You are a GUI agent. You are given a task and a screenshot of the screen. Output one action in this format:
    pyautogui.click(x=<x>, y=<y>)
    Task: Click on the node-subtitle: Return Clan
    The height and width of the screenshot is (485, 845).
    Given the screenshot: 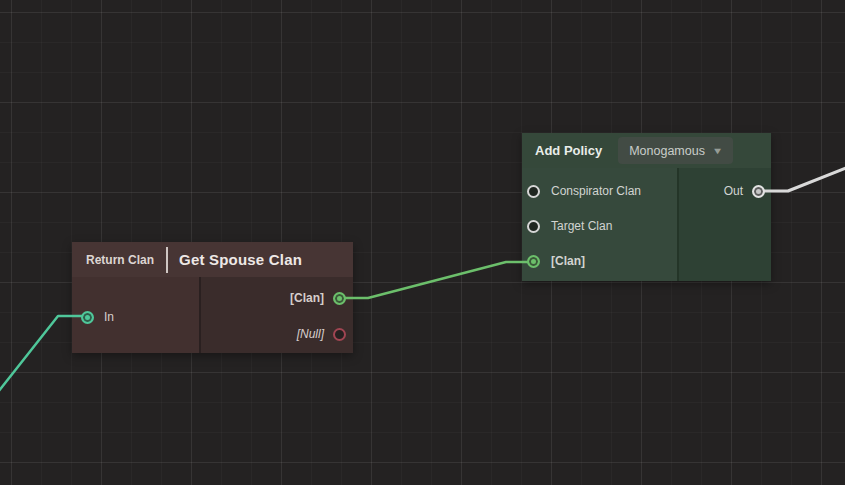 What is the action you would take?
    pyautogui.click(x=120, y=260)
    